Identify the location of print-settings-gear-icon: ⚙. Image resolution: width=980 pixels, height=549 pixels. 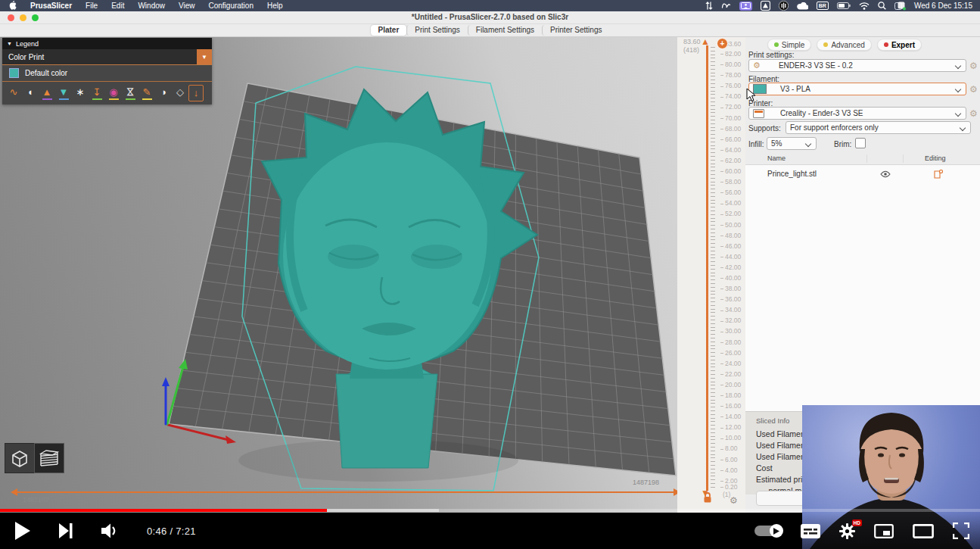
(973, 66).